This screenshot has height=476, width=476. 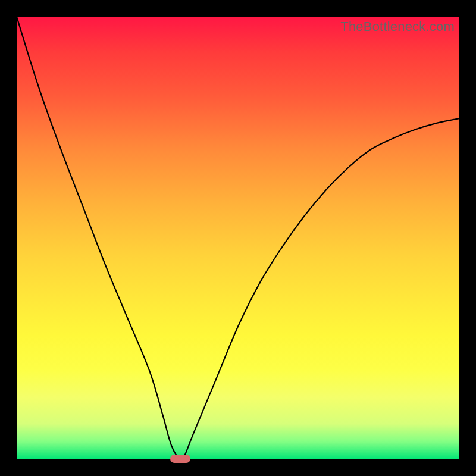 What do you see at coordinates (180, 459) in the screenshot?
I see `optimal-marker` at bounding box center [180, 459].